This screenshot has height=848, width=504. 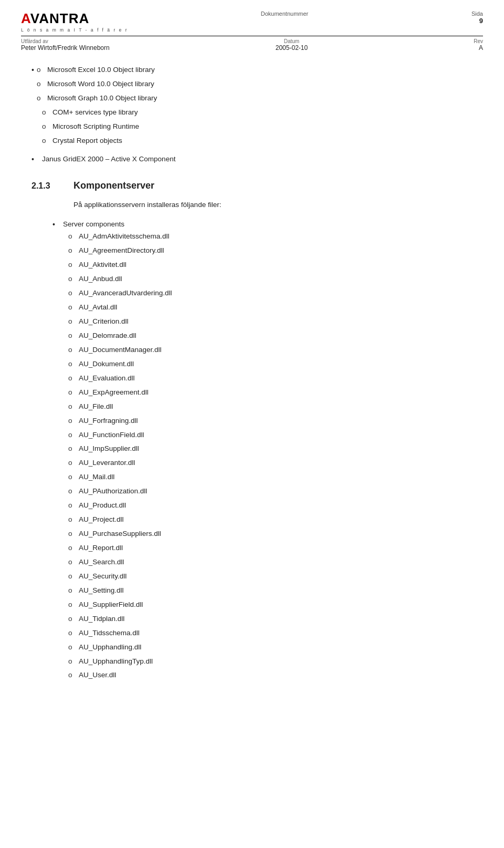 What do you see at coordinates (114, 186) in the screenshot?
I see `section-title: Komponentserver` at bounding box center [114, 186].